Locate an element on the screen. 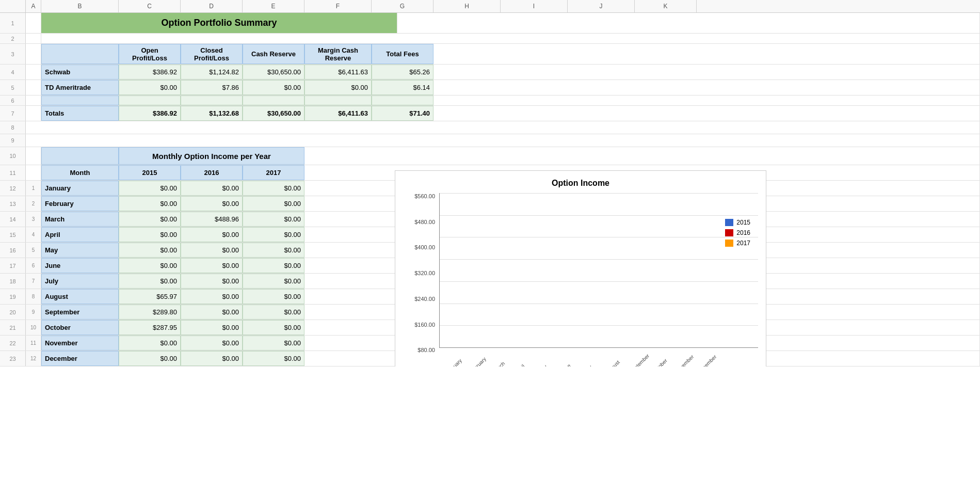 The image size is (980, 494). month-february-label: February is located at coordinates (80, 203).